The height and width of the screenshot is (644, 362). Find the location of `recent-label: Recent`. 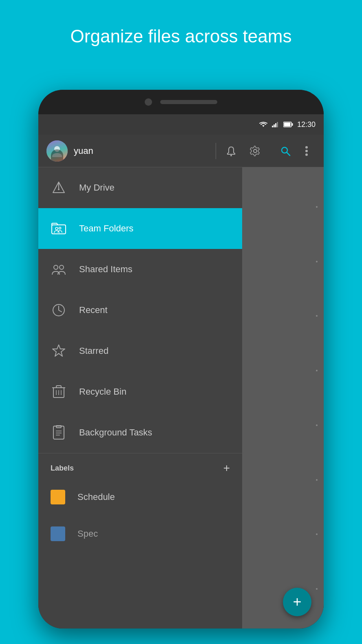

recent-label: Recent is located at coordinates (93, 310).